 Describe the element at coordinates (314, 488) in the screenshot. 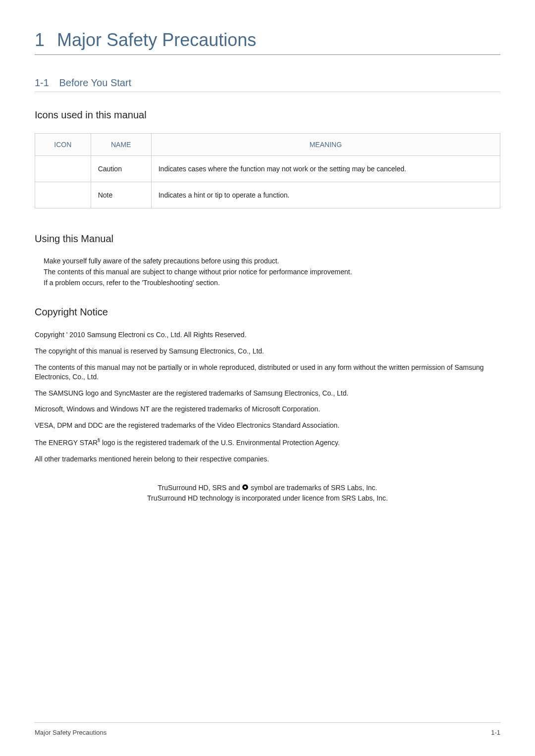

I see `srs-line1-suffix: symbol are trademarks of SRS Labs, Inc.` at that location.